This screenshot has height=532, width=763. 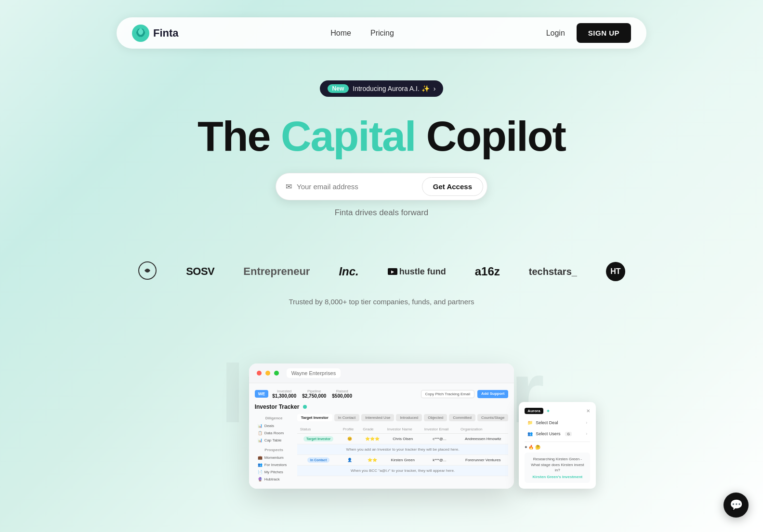 What do you see at coordinates (314, 373) in the screenshot?
I see `dashboard-tab-label: Wayne Enterprises` at bounding box center [314, 373].